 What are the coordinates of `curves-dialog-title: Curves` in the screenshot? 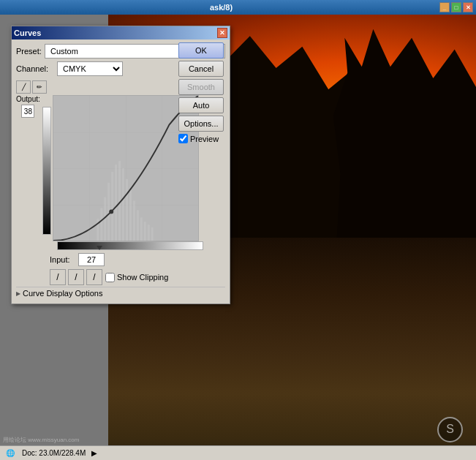 It's located at (116, 33).